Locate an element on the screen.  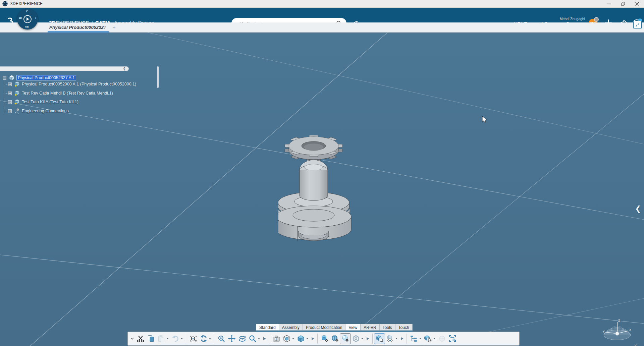
exit-fullscreen-button is located at coordinates (637, 25).